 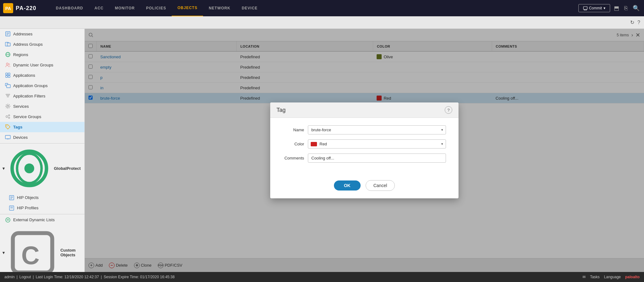 What do you see at coordinates (42, 34) in the screenshot?
I see `sidebar-item-addresses: Addresses` at bounding box center [42, 34].